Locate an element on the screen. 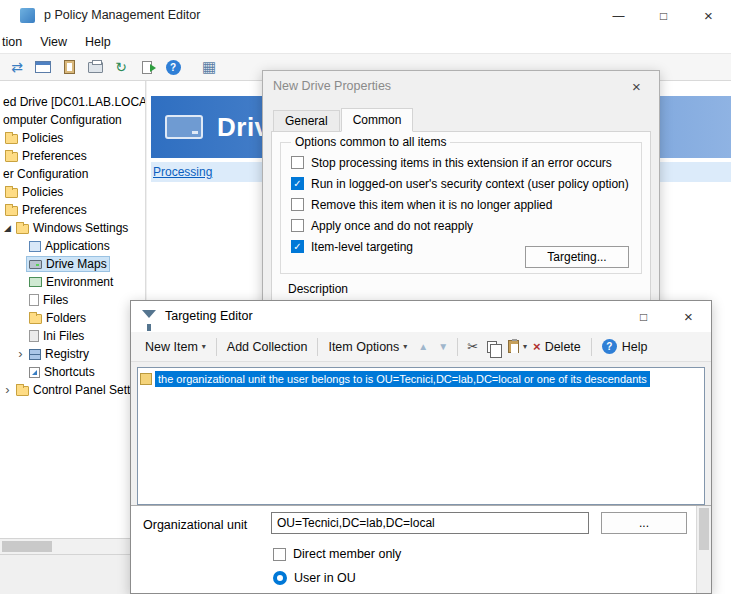 The height and width of the screenshot is (594, 731). tree-item-shortcuts: Shortcuts is located at coordinates (80, 372).